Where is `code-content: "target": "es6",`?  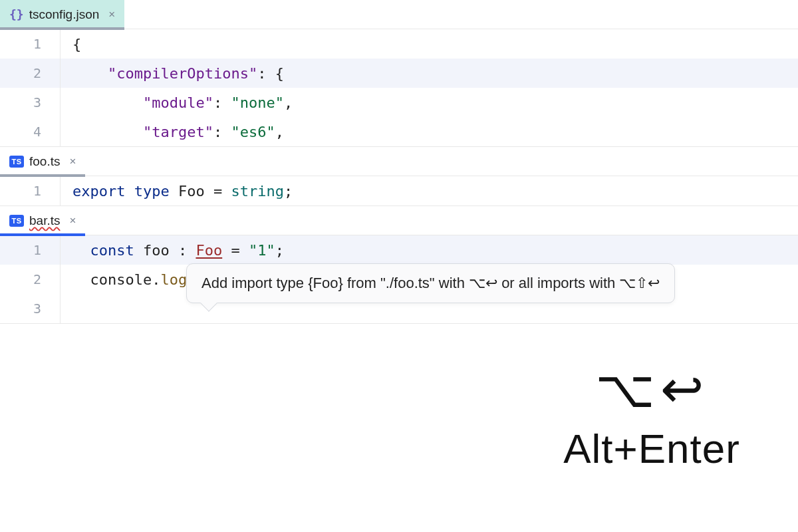 code-content: "target": "es6", is located at coordinates (178, 132).